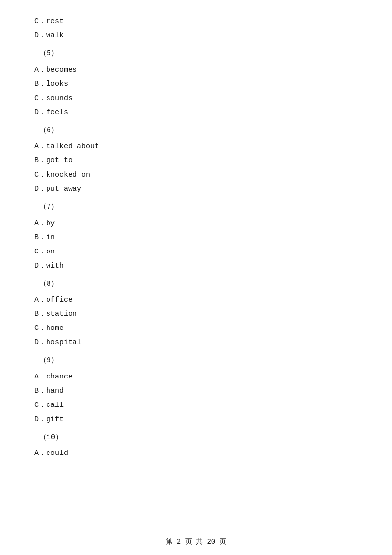 Image resolution: width=392 pixels, height=555 pixels. What do you see at coordinates (196, 113) in the screenshot?
I see `list-item: D．feels` at bounding box center [196, 113].